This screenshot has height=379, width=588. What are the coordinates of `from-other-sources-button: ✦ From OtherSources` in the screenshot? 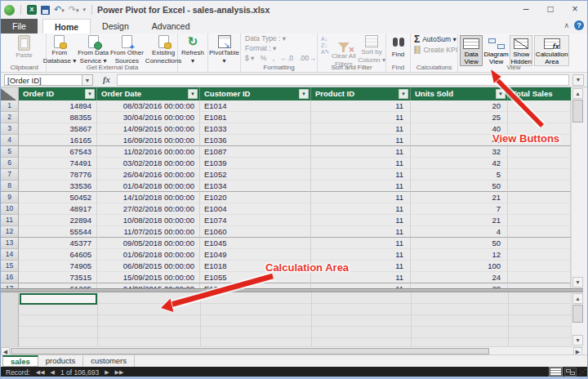 It's located at (127, 50).